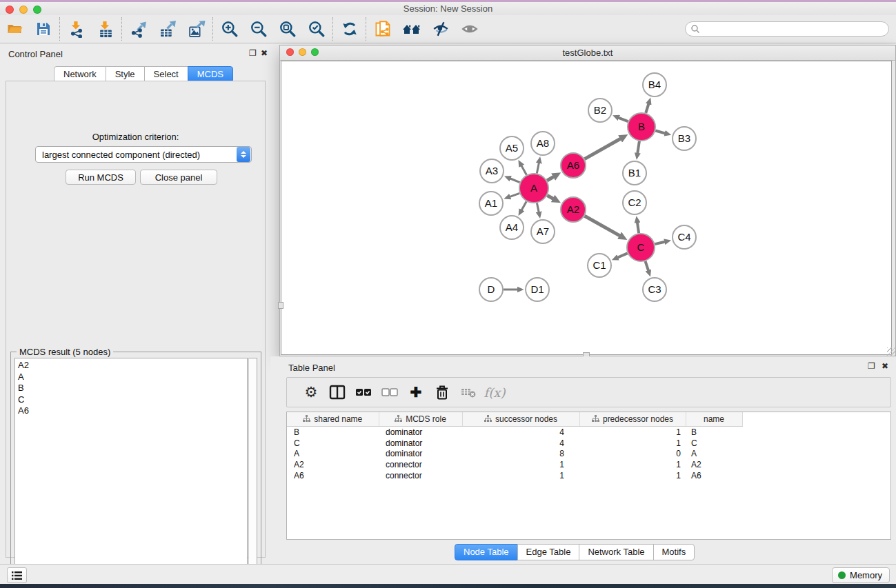  What do you see at coordinates (416, 392) in the screenshot?
I see `add-row-icon: ✚` at bounding box center [416, 392].